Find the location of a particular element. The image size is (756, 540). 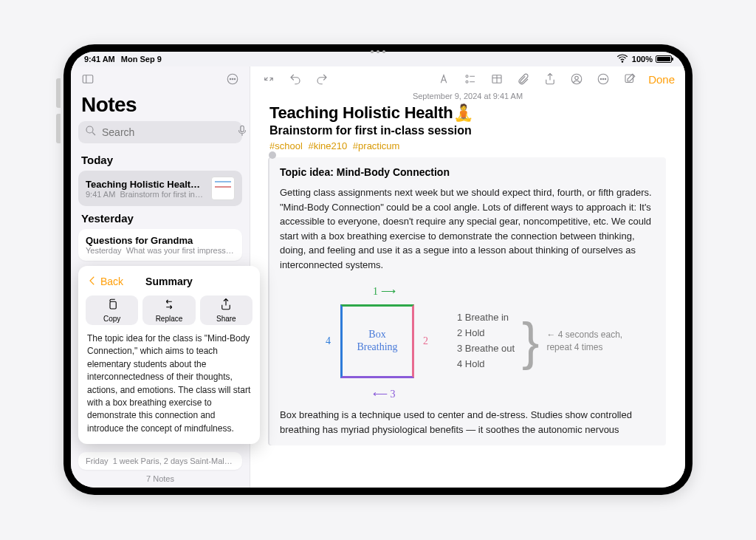

tag: #kine210 is located at coordinates (328, 146).